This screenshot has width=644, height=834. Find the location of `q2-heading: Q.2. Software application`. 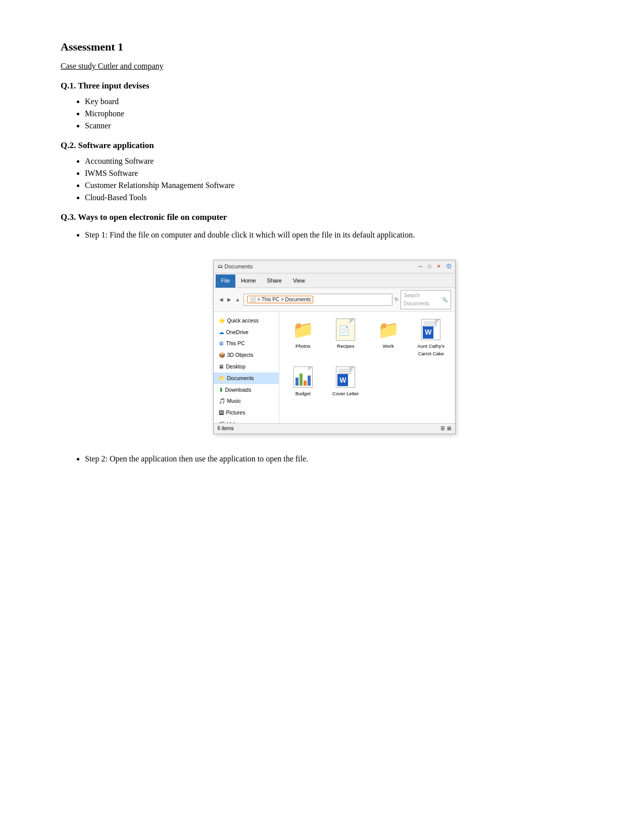

q2-heading: Q.2. Software application is located at coordinates (322, 146).